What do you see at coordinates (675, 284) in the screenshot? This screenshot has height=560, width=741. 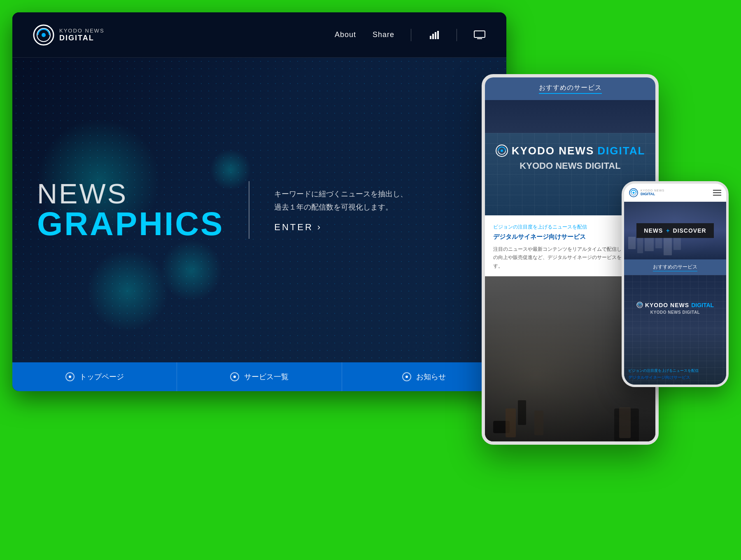 I see `mobile-inner: KYODO NEWS DIGITAL` at bounding box center [675, 284].